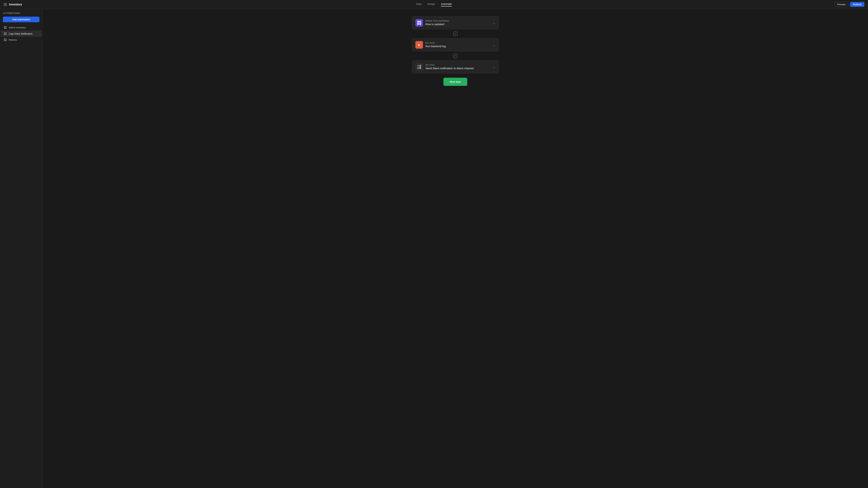 The width and height of the screenshot is (868, 488). Describe the element at coordinates (459, 67) in the screenshot. I see `step2-content: DO THIS: Send Slack notification to Aler…` at that location.